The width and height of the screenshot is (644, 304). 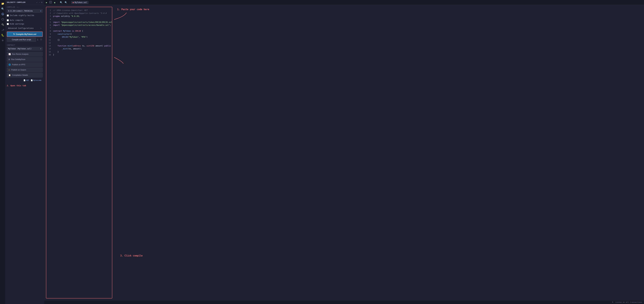 I want to click on plugin-icon: 🔌, so click(x=3, y=25).